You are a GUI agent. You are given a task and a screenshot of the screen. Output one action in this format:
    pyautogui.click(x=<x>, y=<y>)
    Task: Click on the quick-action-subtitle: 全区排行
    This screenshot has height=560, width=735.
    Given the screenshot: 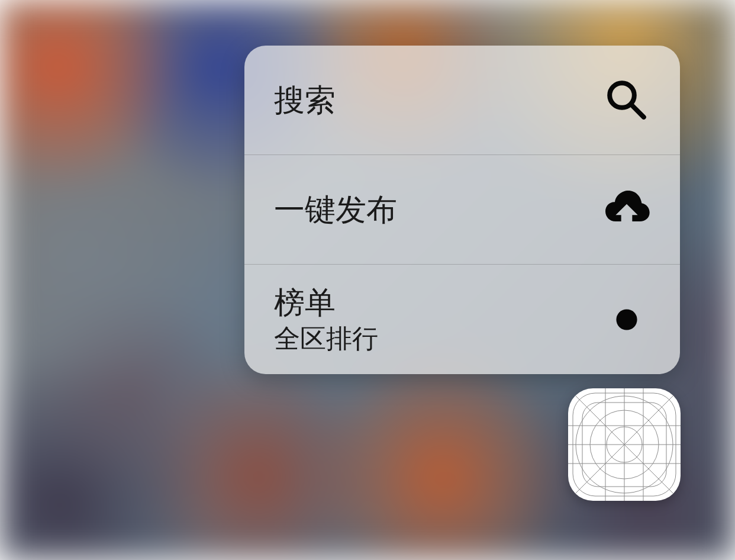 What is the action you would take?
    pyautogui.click(x=326, y=339)
    